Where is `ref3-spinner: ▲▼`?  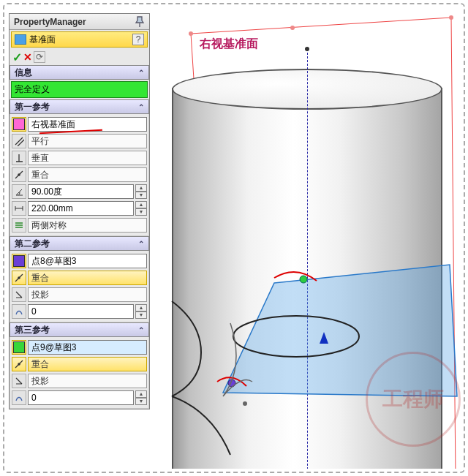
ref3-spinner: ▲▼ is located at coordinates (141, 398).